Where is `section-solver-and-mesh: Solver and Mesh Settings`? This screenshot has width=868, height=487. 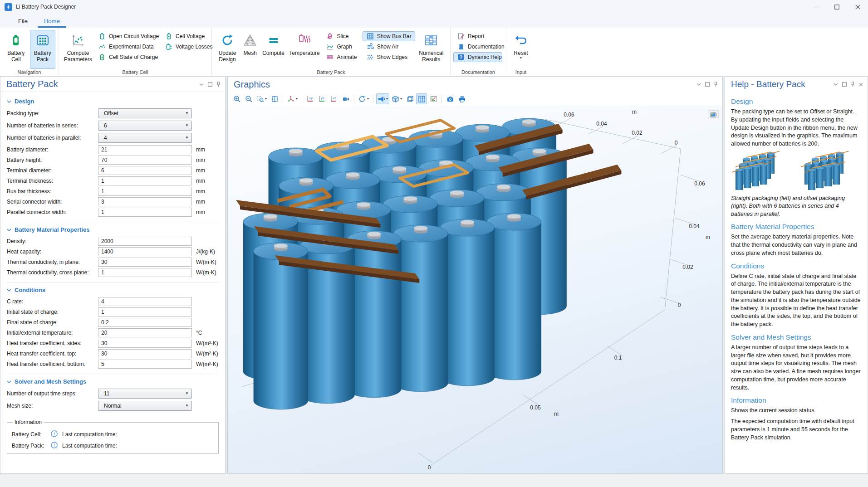 section-solver-and-mesh: Solver and Mesh Settings is located at coordinates (113, 382).